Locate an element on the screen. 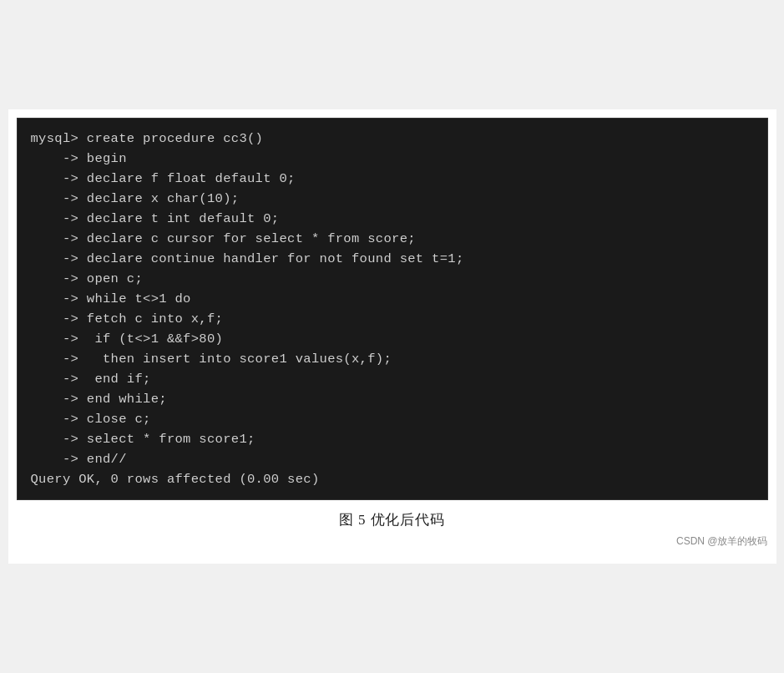 This screenshot has height=673, width=784. terminal-line-11: -> then insert into score1 values(x,f); is located at coordinates (392, 359).